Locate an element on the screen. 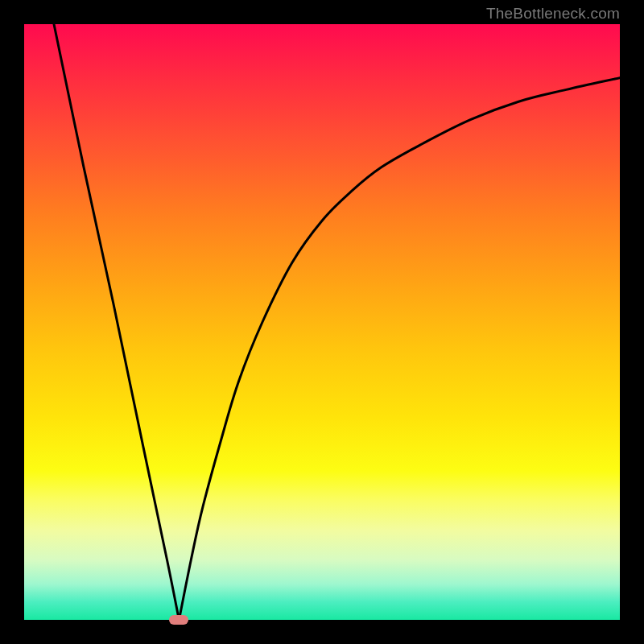 Image resolution: width=644 pixels, height=644 pixels. watermark-label: TheBottleneck.com is located at coordinates (553, 14).